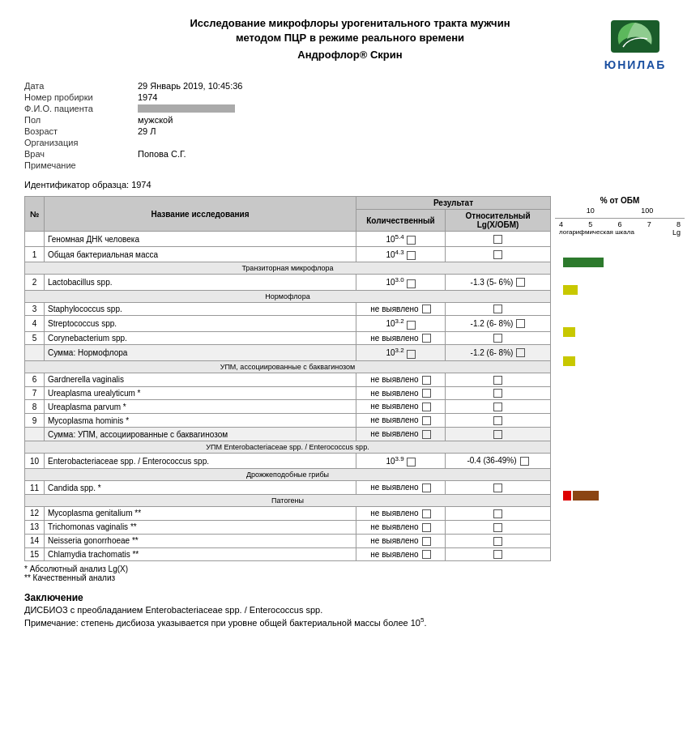  I want to click on logo-text: ЮНИЛАБ, so click(635, 65).